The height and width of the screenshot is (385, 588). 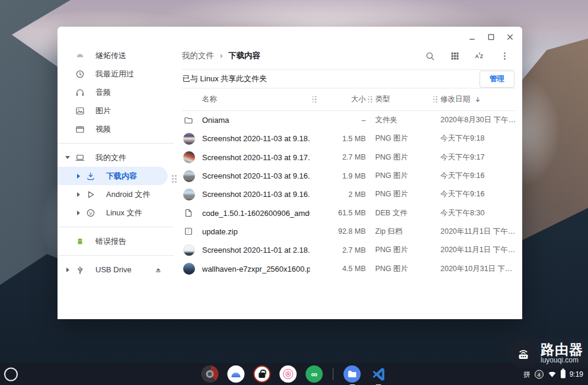 I want to click on maximize-button, so click(x=491, y=37).